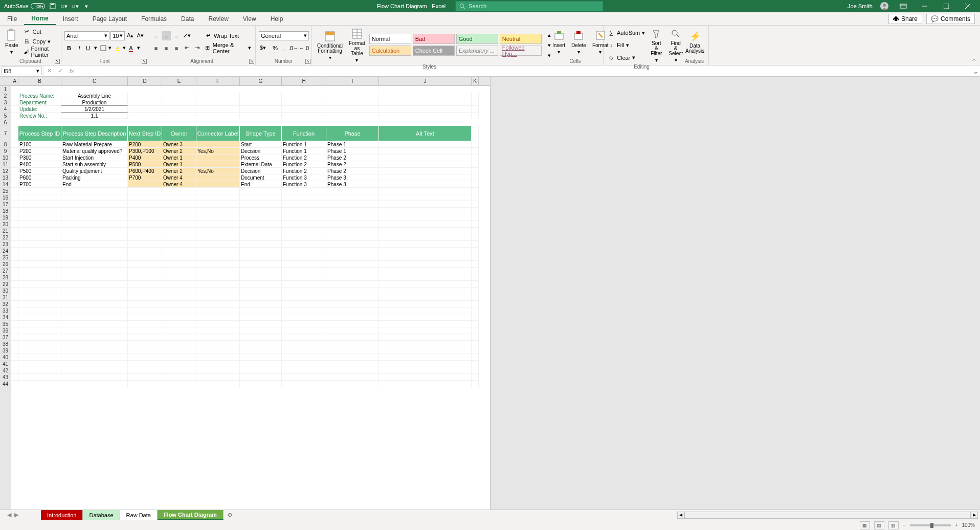 The image size is (980, 530). I want to click on cell: Owner 4, so click(179, 178).